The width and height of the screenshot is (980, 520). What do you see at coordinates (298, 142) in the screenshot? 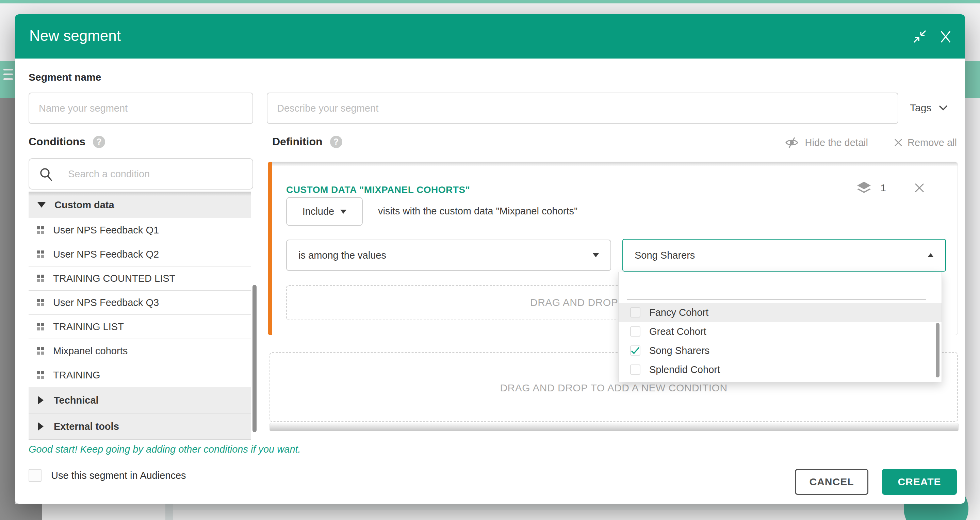
I see `definition-heading: Definition` at bounding box center [298, 142].